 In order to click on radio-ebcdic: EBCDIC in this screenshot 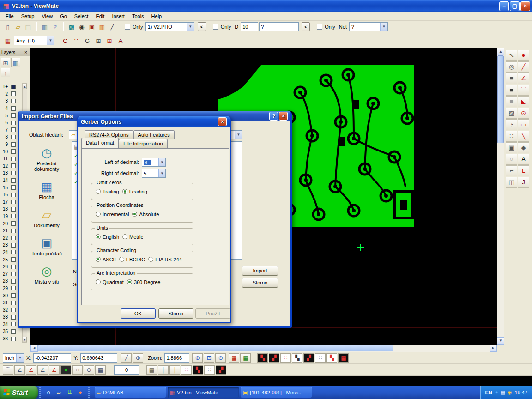, I will do `click(132, 260)`.